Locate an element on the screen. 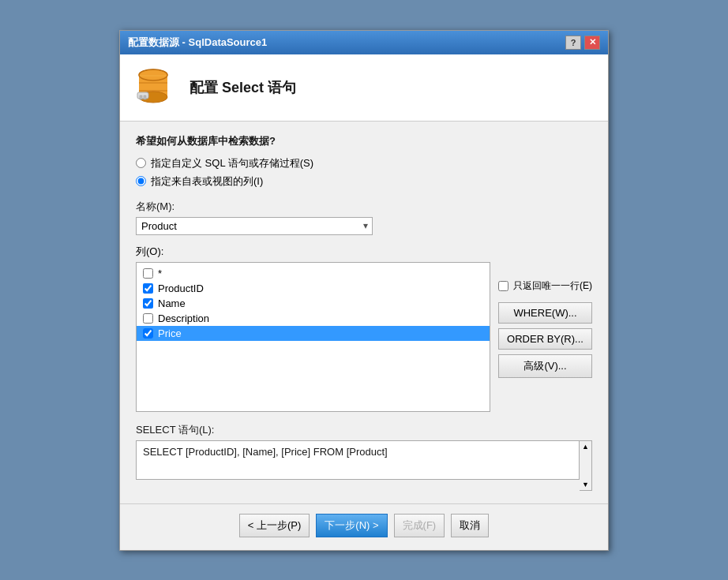 The image size is (728, 580). name-section: 名称(M): Product is located at coordinates (364, 218).